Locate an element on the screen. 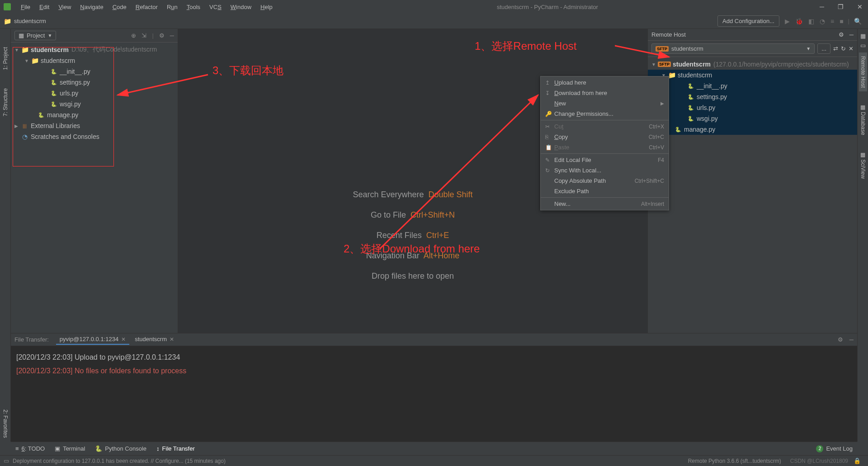 The width and height of the screenshot is (868, 466). concurrency-icon: ≡ is located at coordinates (832, 21).